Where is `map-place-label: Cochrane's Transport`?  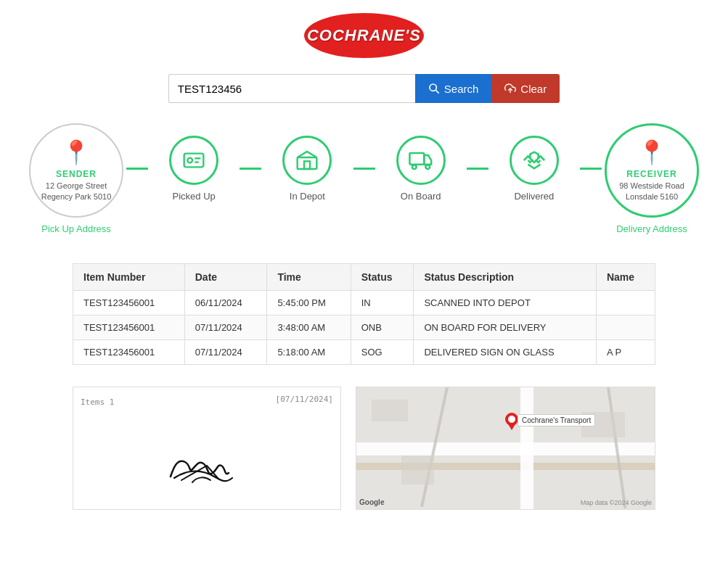 map-place-label: Cochrane's Transport is located at coordinates (556, 421).